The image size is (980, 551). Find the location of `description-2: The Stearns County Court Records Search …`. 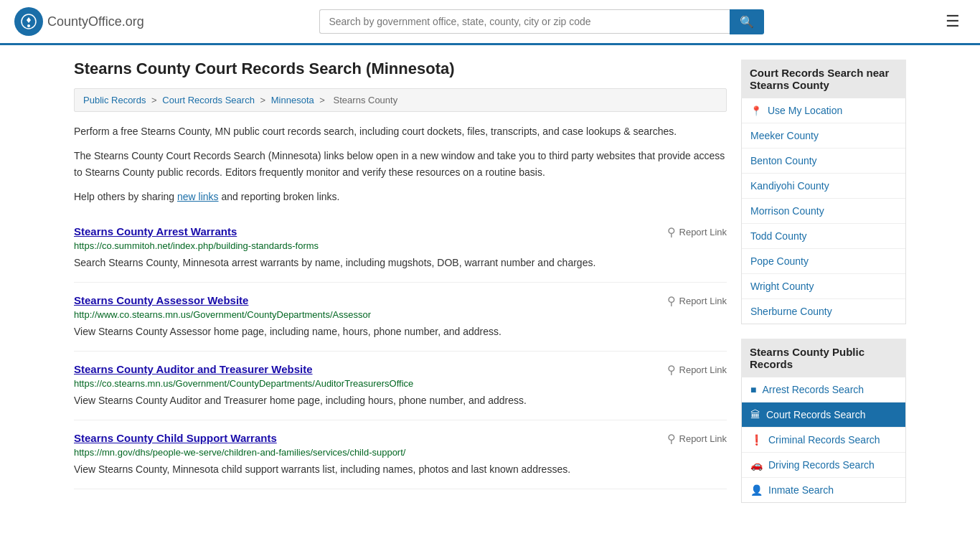

description-2: The Stearns County Court Records Search … is located at coordinates (400, 164).